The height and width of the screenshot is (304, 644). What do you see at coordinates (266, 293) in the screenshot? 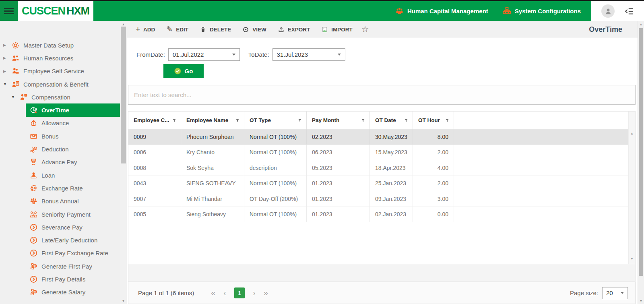
I see `last-page-button: »` at bounding box center [266, 293].